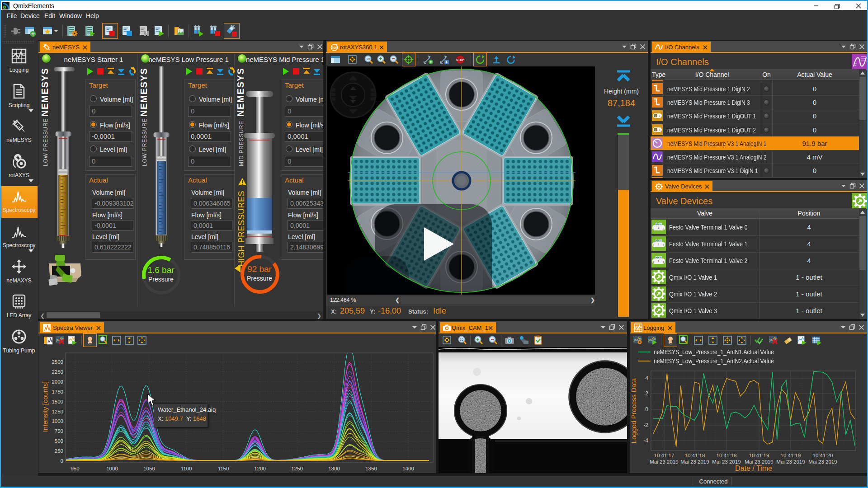 The height and width of the screenshot is (488, 868). What do you see at coordinates (371, 469) in the screenshot?
I see `svg-text: 1350` at bounding box center [371, 469].